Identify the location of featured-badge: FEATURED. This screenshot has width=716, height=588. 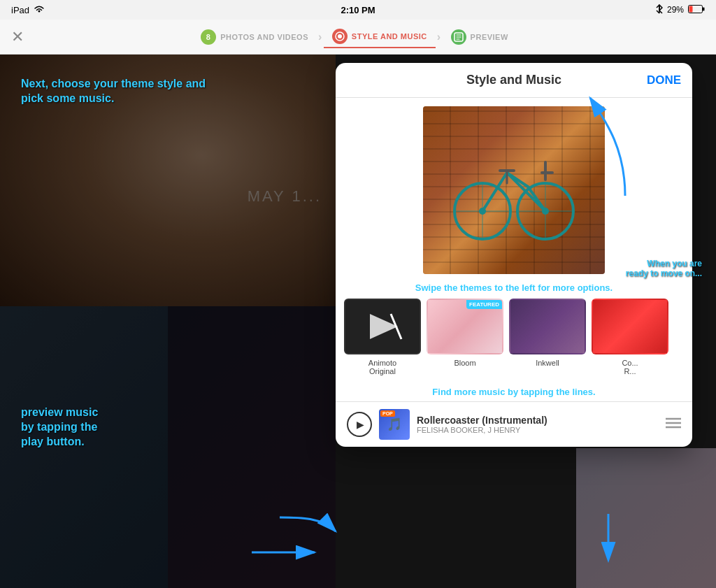
(484, 305).